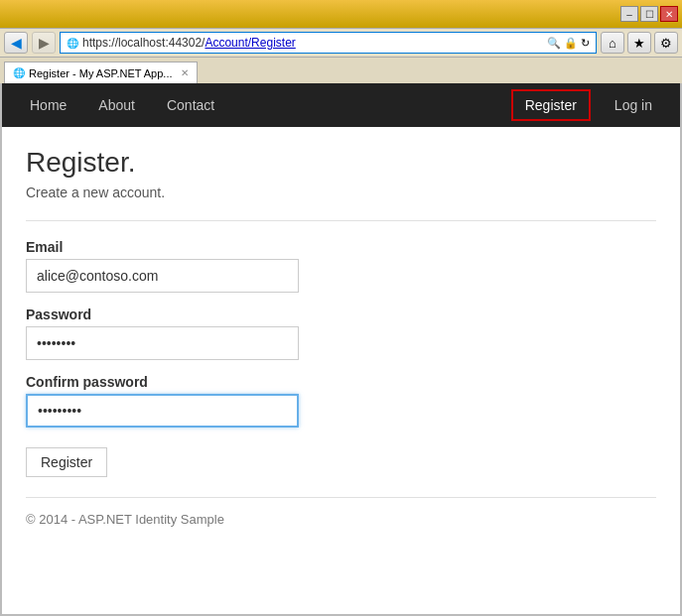  I want to click on nav-contact-link: Contact, so click(191, 105).